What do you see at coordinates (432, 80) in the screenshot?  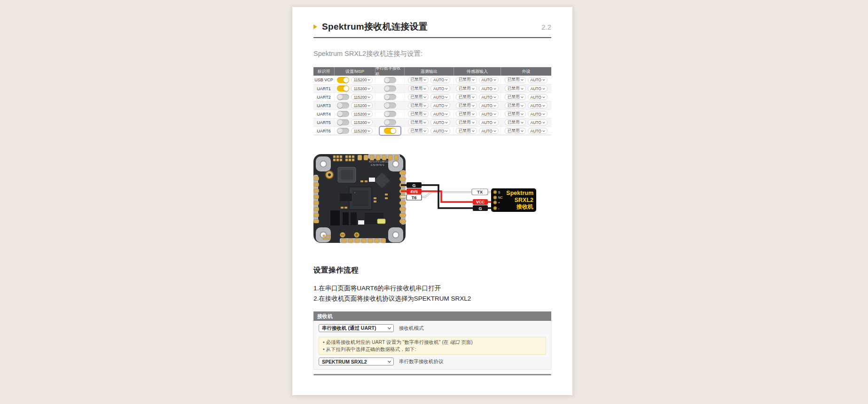 I see `port-row-usb-vcp: USB VCP115200已禁用AUTO已禁用AUTO已禁用AUTO` at bounding box center [432, 80].